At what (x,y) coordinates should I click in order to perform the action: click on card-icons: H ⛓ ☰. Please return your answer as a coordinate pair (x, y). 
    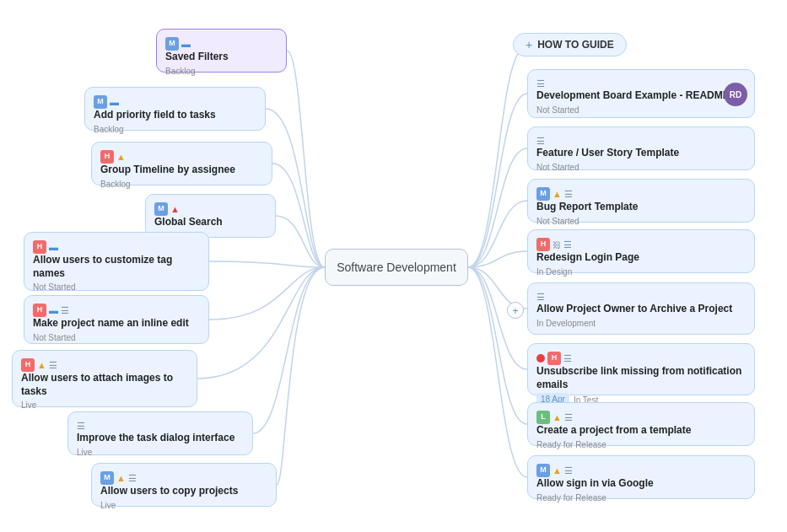
    Looking at the image, I should click on (641, 245).